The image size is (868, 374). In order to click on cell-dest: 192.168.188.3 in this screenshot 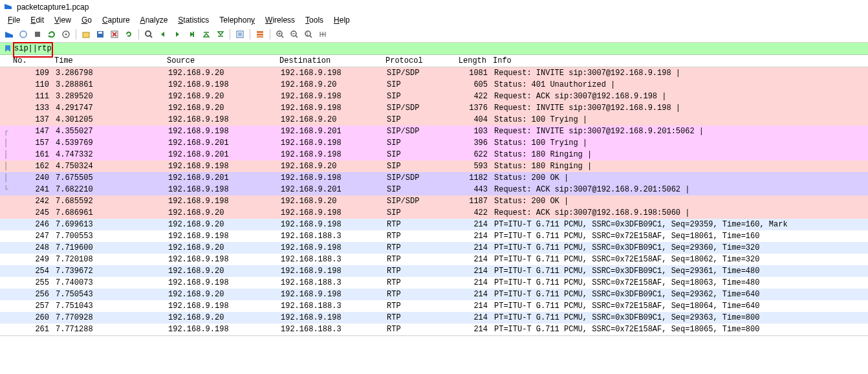, I will do `click(331, 329)`.